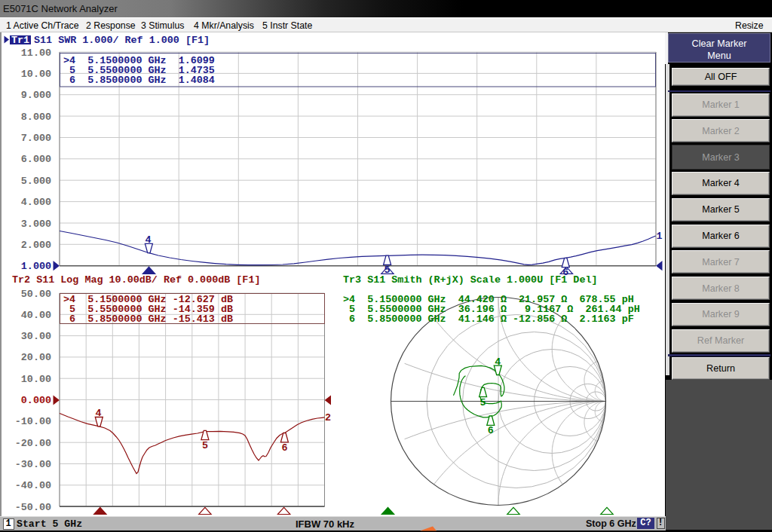 This screenshot has height=532, width=772. What do you see at coordinates (659, 237) in the screenshot?
I see `svg-text: 1` at bounding box center [659, 237].